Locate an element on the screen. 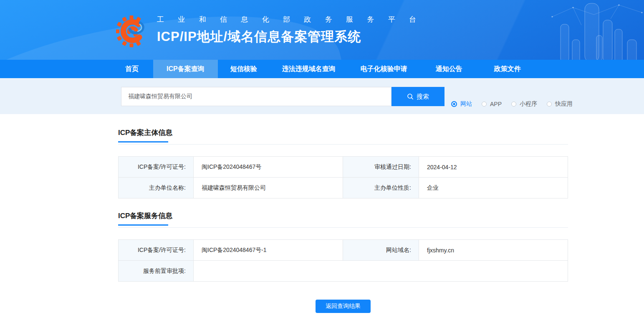  field-label: 网站域名: is located at coordinates (381, 250).